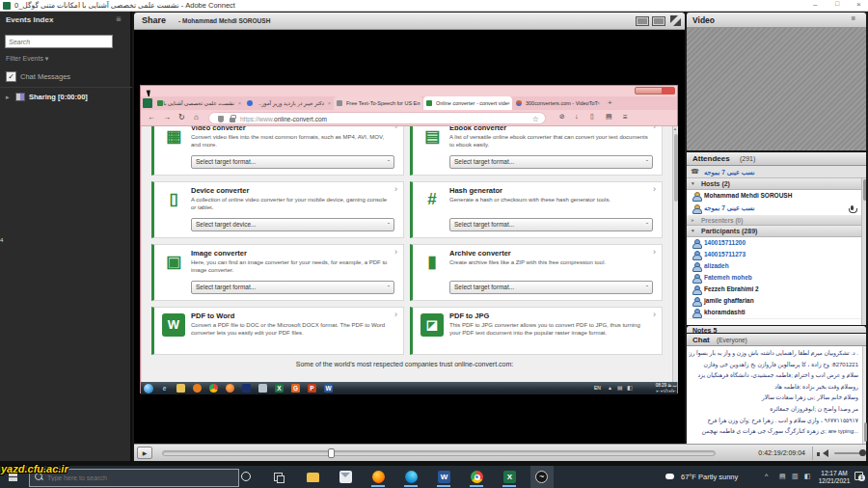  What do you see at coordinates (659, 21) in the screenshot?
I see `share-view-alt-icon` at bounding box center [659, 21].